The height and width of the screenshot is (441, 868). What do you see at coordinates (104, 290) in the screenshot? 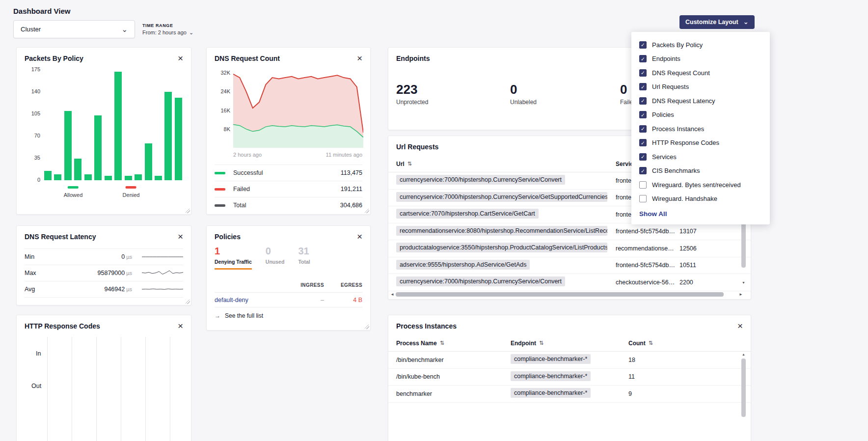
I see `latency-row: Avg 946942µs` at bounding box center [104, 290].